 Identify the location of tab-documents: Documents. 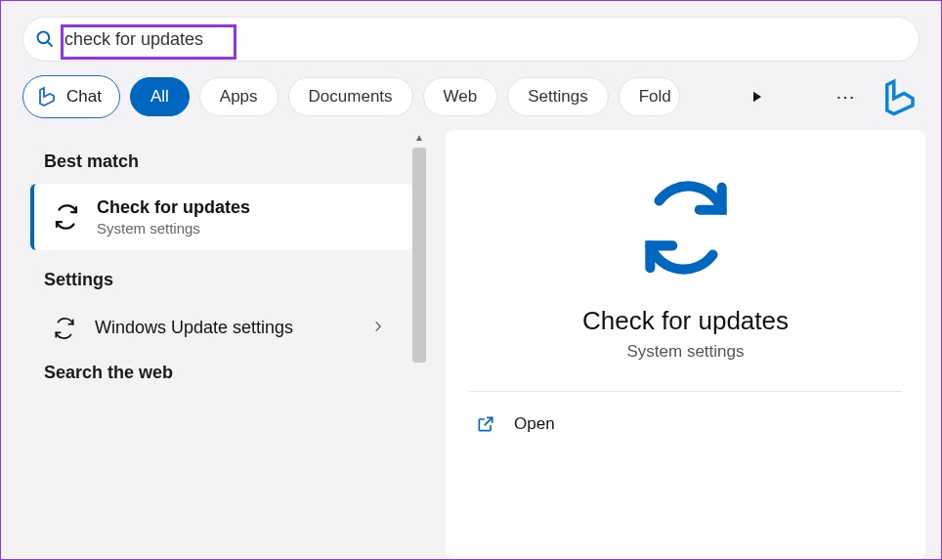
(351, 97).